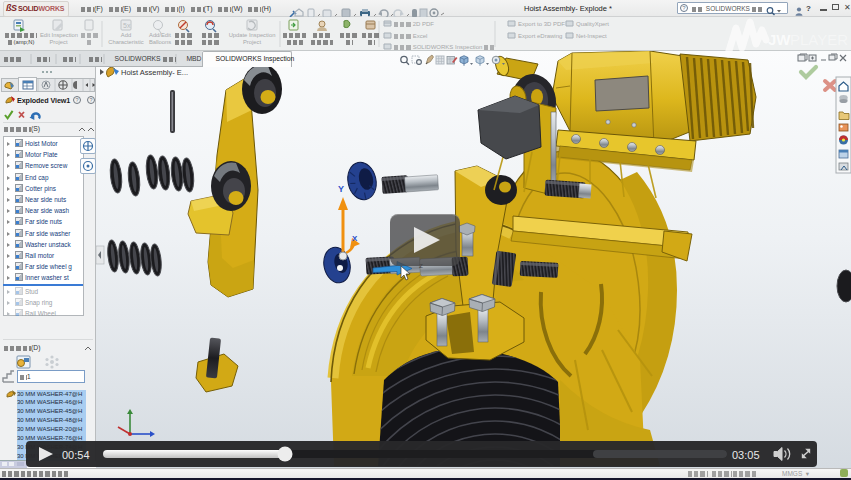  What do you see at coordinates (341, 189) in the screenshot?
I see `svg-text: Y` at bounding box center [341, 189].